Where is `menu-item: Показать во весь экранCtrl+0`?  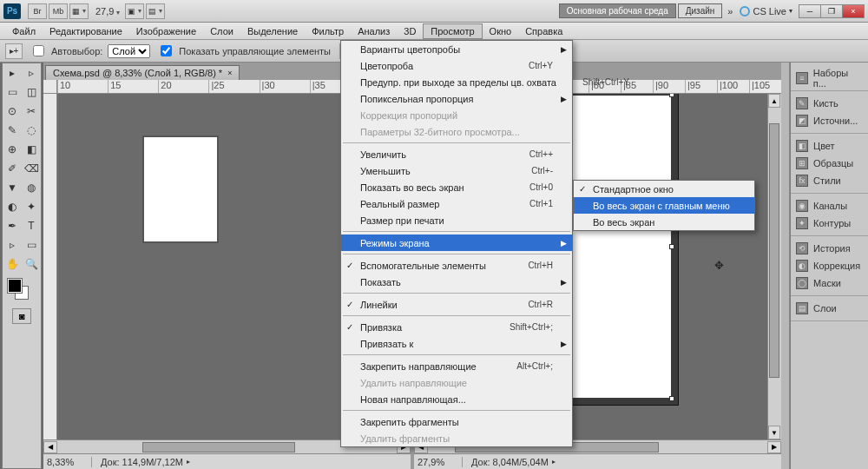
menu-item: Показать во весь экранCtrl+0 is located at coordinates (457, 188).